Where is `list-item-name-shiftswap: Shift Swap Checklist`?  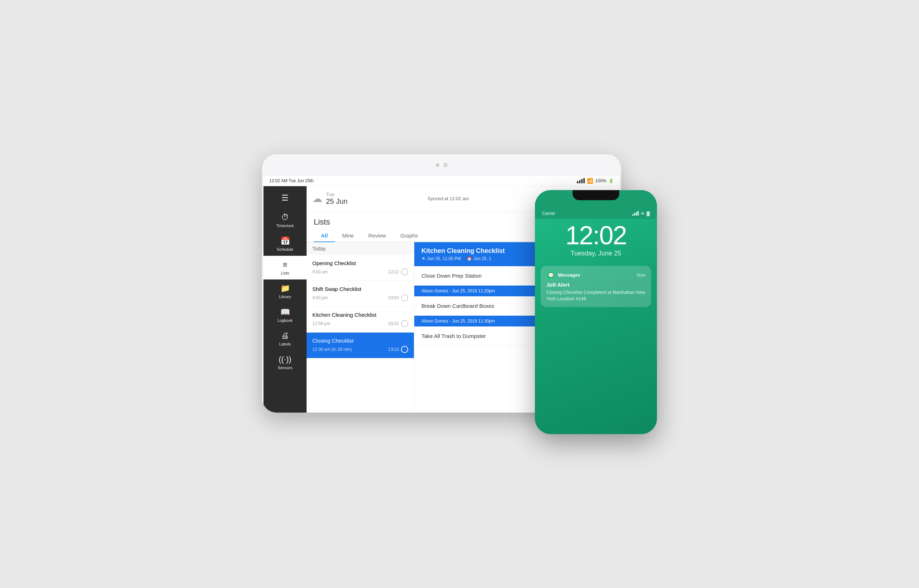
list-item-name-shiftswap: Shift Swap Checklist is located at coordinates (361, 289).